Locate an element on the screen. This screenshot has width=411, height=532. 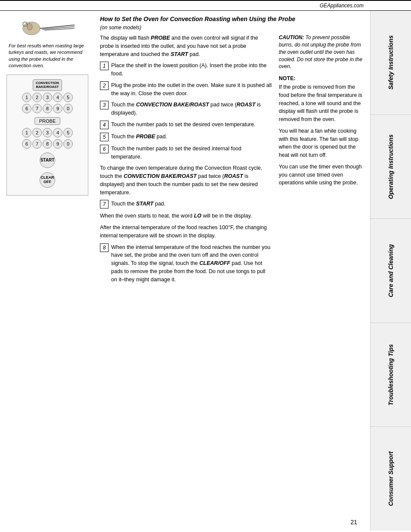
step-num-3: 3 is located at coordinates (104, 105).